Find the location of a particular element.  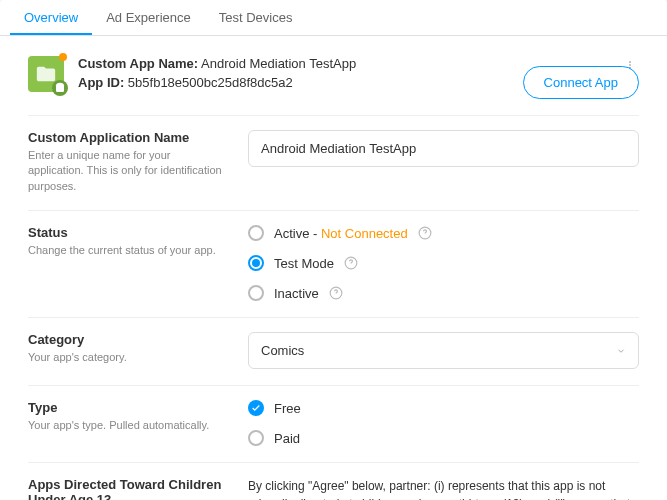

coppa-title: Apps Directed Toward Children Under Age … is located at coordinates (128, 488).